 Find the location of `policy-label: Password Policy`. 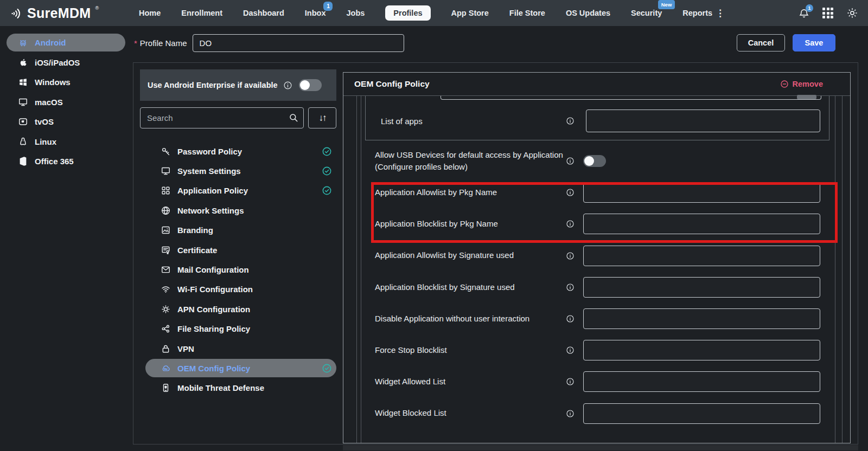

policy-label: Password Policy is located at coordinates (209, 152).